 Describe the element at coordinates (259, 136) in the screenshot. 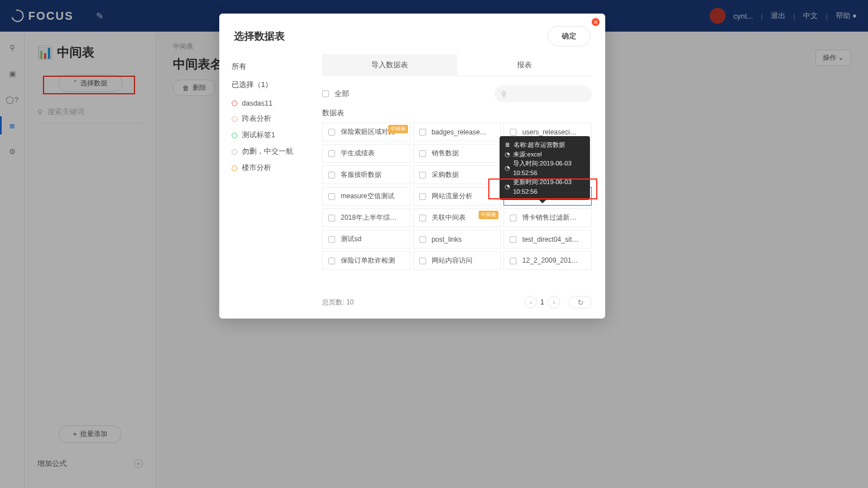

I see `tag-label: 测试标签1` at that location.